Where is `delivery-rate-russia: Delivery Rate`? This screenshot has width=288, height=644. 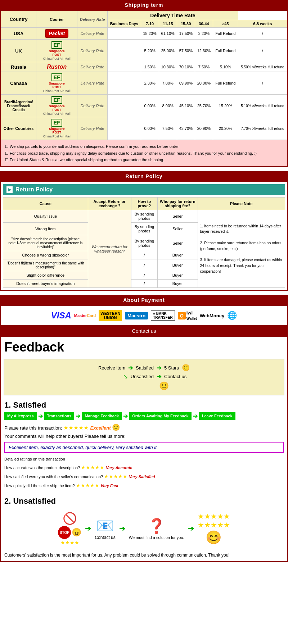 delivery-rate-russia: Delivery Rate is located at coordinates (93, 67).